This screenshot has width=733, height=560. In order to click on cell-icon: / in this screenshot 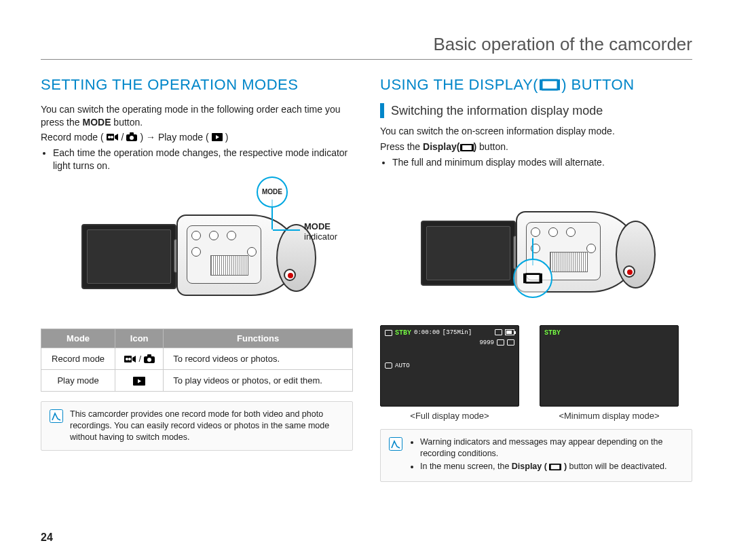, I will do `click(140, 358)`.